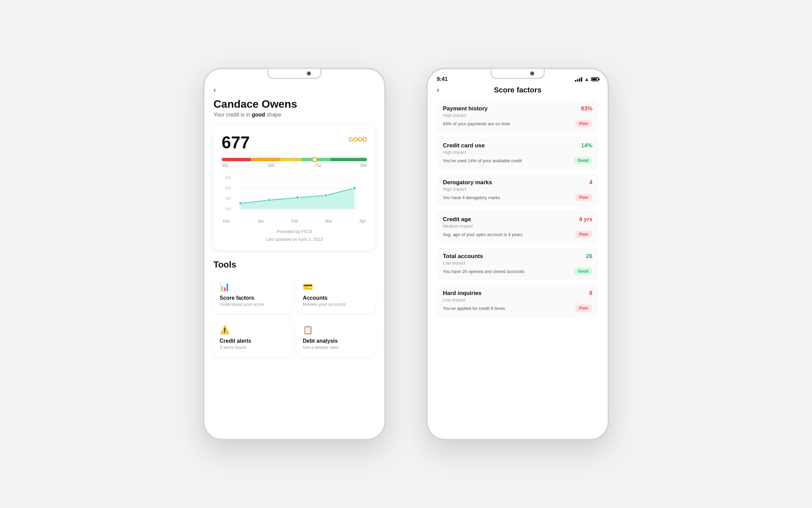 The image size is (812, 508). What do you see at coordinates (235, 143) in the screenshot?
I see `score-number: 677` at bounding box center [235, 143].